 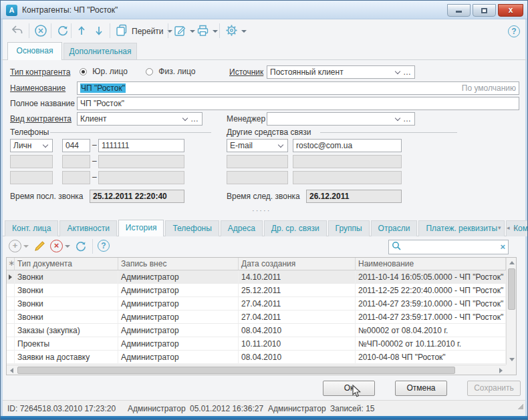 I want to click on tab-phones: Телефоны, so click(x=192, y=228).